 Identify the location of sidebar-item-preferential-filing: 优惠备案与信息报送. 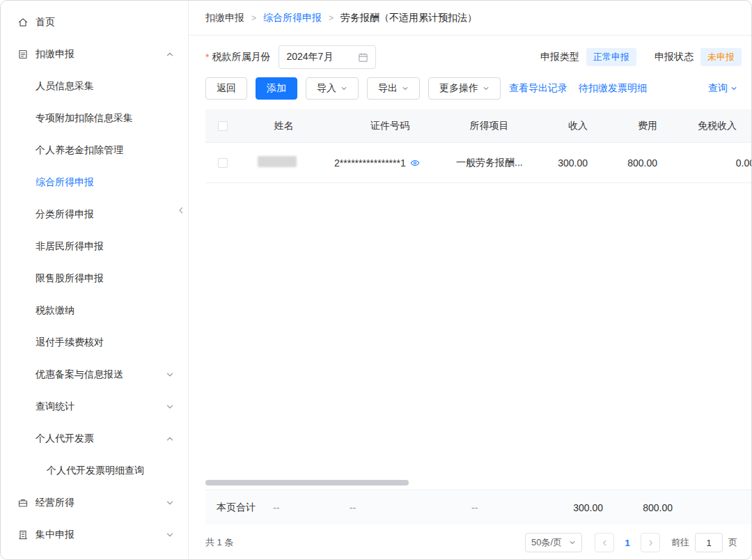
(95, 375).